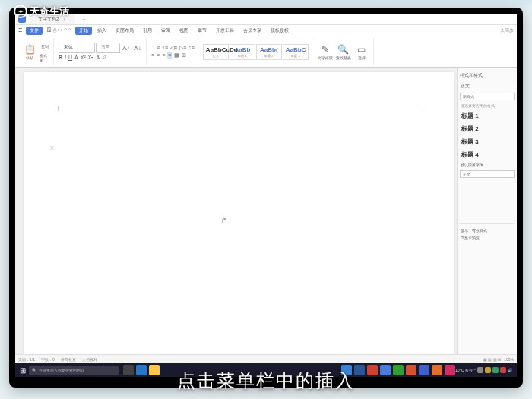  I want to click on highlight-button: 🖍, so click(105, 58).